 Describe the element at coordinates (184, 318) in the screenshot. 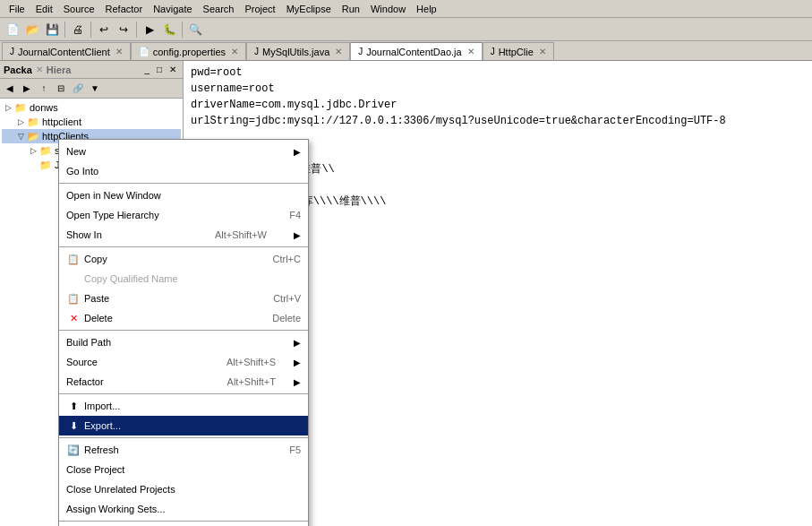

I see `cm-delete: ✕Delete Delete` at that location.